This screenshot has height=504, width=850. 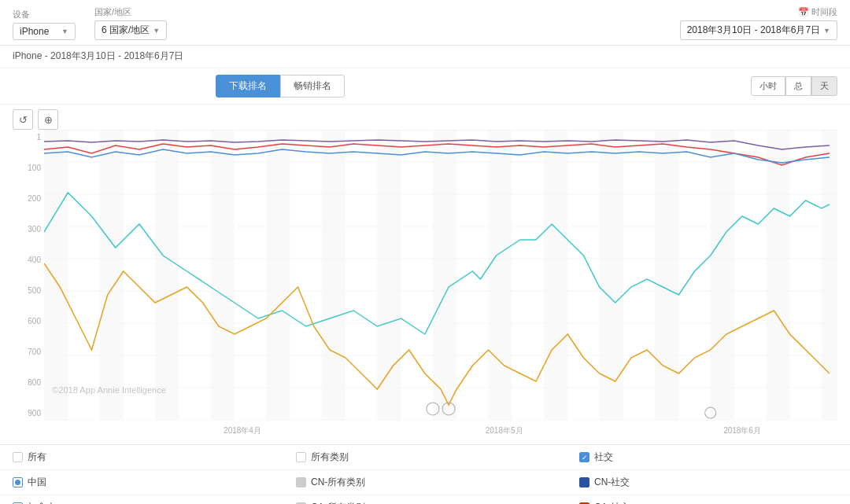 What do you see at coordinates (425, 117) in the screenshot?
I see `chart-controls: ↺ ⊕` at bounding box center [425, 117].